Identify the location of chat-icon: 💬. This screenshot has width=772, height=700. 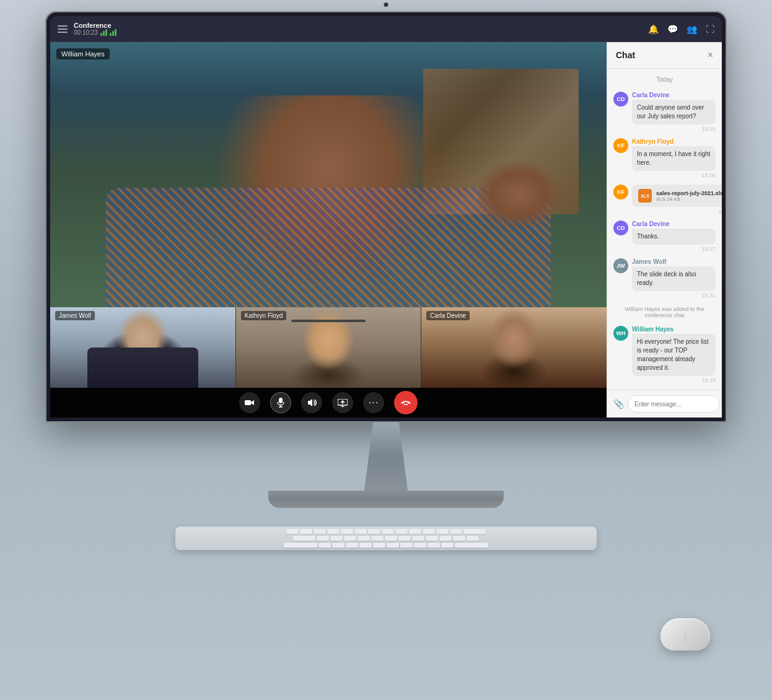
(673, 29).